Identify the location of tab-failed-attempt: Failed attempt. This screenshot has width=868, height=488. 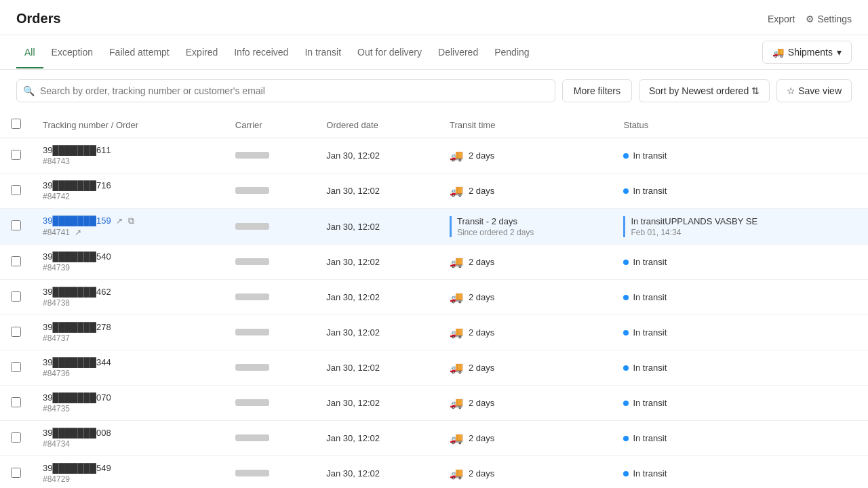
(140, 53).